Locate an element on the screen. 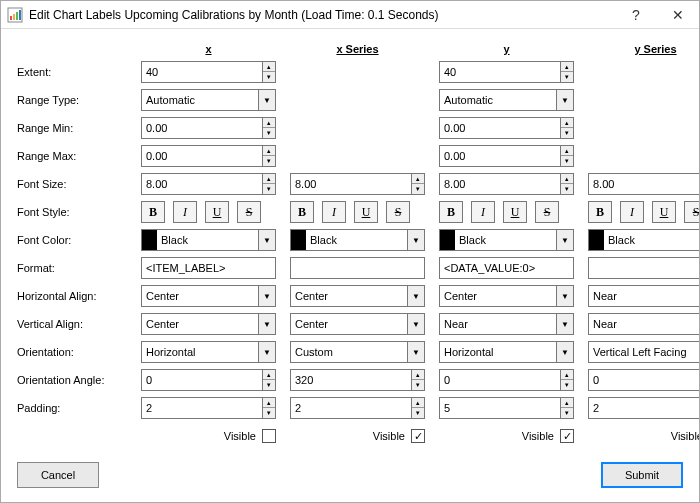 This screenshot has height=503, width=700. padding-ys: 2▲▼ is located at coordinates (644, 408).